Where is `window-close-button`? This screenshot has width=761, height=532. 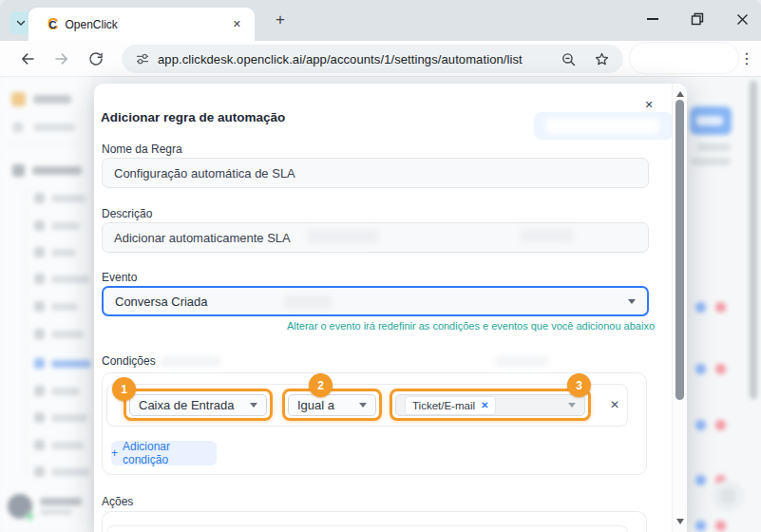 window-close-button is located at coordinates (742, 19).